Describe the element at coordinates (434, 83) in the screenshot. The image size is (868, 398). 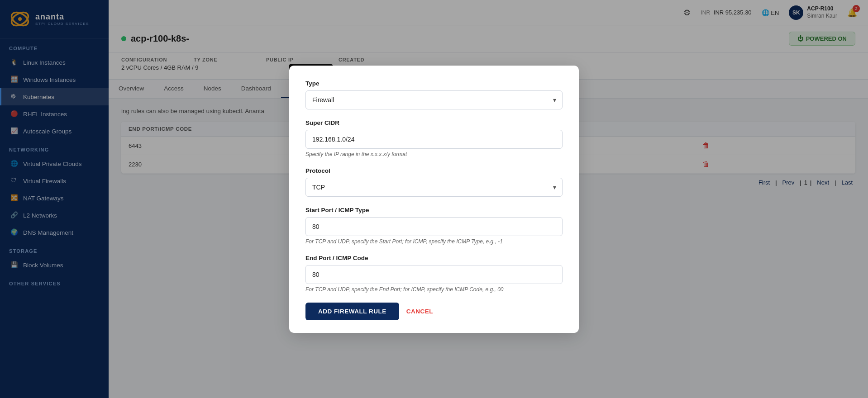
I see `type-label: Type` at that location.